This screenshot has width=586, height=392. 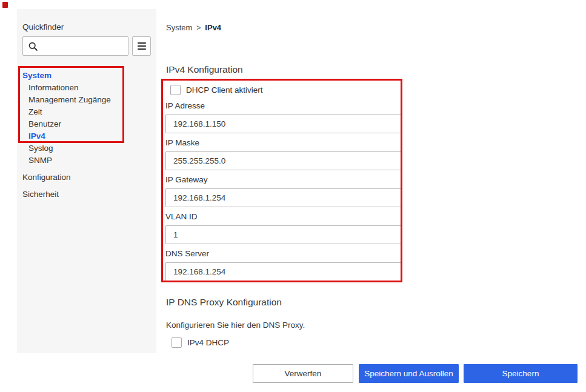 I want to click on field-group-dns-server: DNS Server, so click(x=284, y=265).